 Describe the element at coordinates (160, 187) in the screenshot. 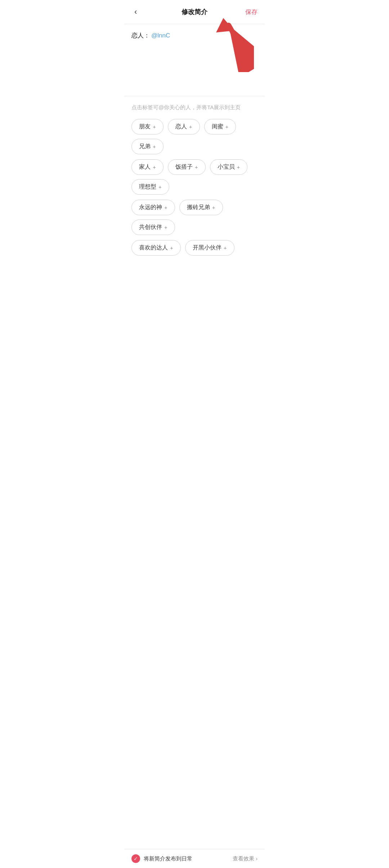

I see `tag-ideal-plus: +` at that location.